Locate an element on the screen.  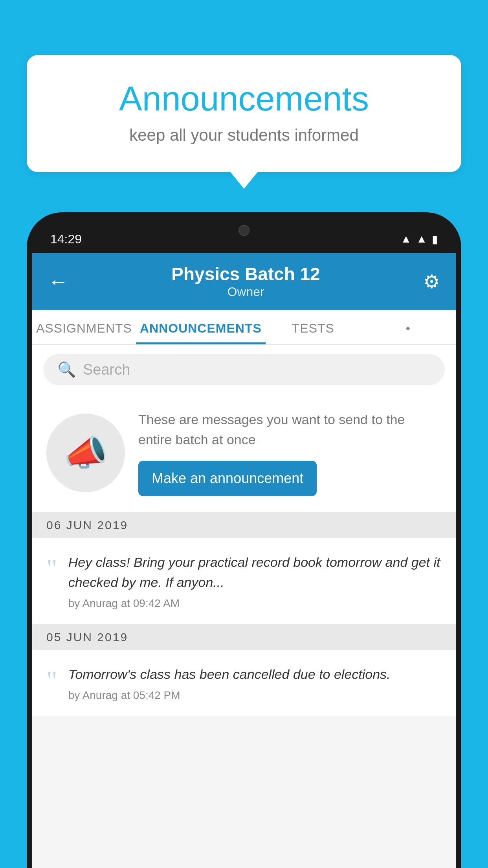
wifi-icon: ▲ is located at coordinates (406, 239).